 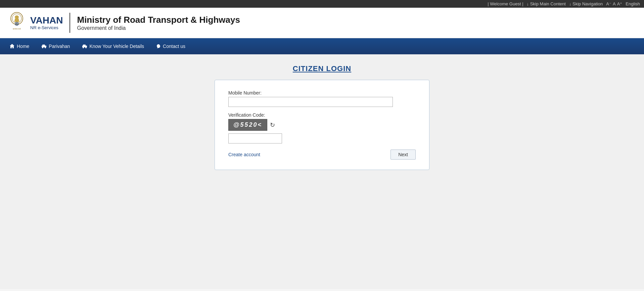 I want to click on captcha-row: @5520< ↻, so click(x=322, y=125).